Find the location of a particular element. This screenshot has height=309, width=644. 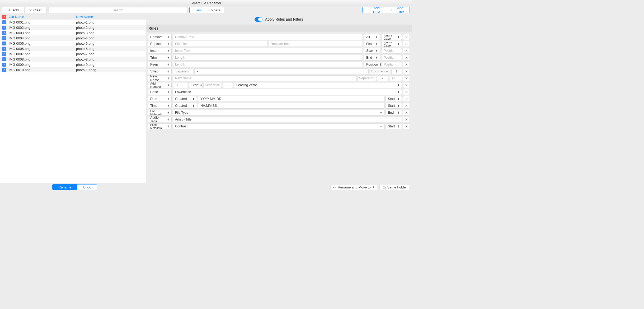

rule-type-select: Trim▲▼ is located at coordinates (160, 58).